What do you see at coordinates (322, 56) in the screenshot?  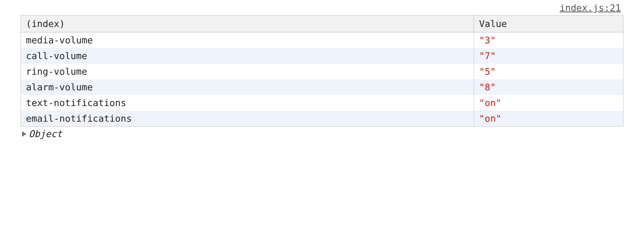 I see `table-row: call-volume "7"` at bounding box center [322, 56].